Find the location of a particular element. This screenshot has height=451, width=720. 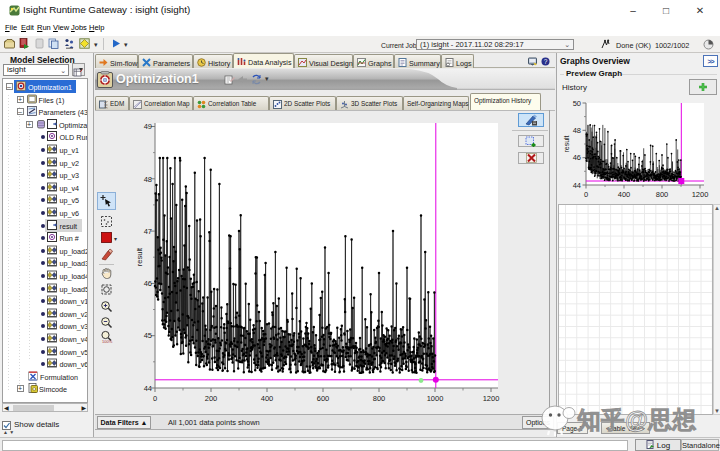

svg-text: 1000 is located at coordinates (436, 398).